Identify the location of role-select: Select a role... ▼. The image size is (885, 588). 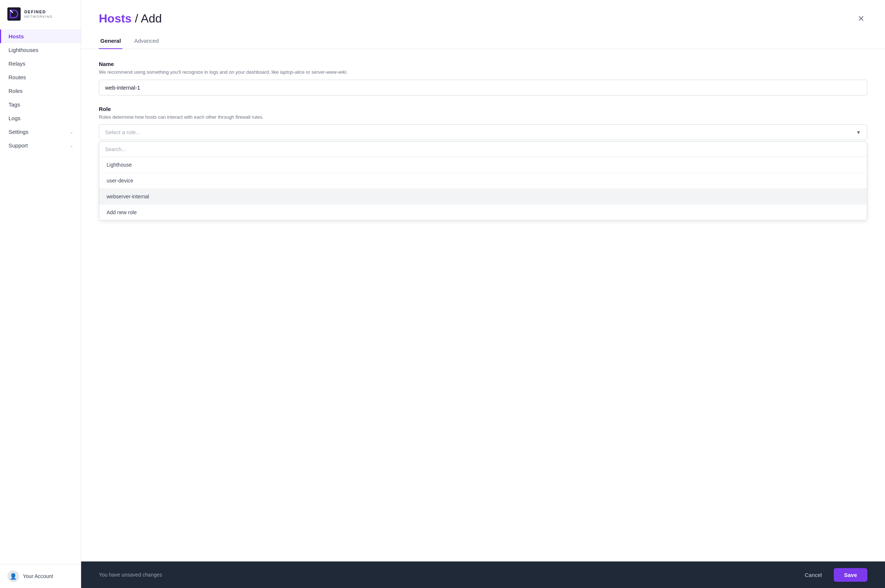
(483, 132).